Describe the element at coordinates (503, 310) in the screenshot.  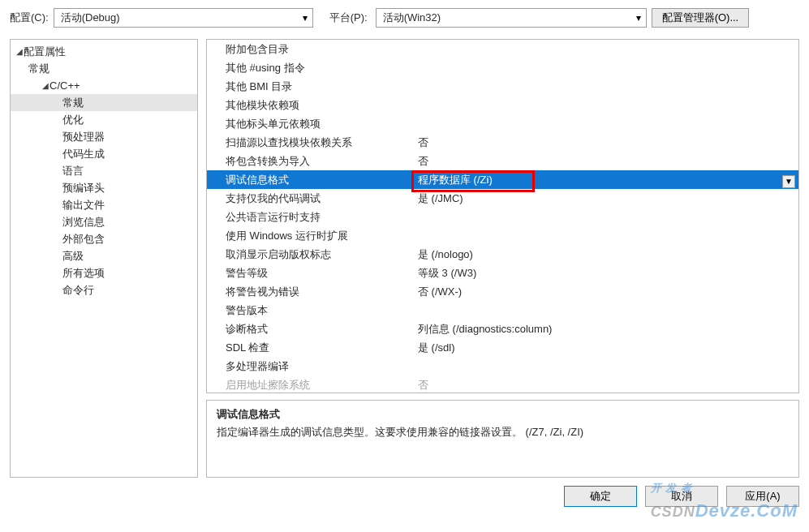
I see `property-row: 警告版本` at that location.